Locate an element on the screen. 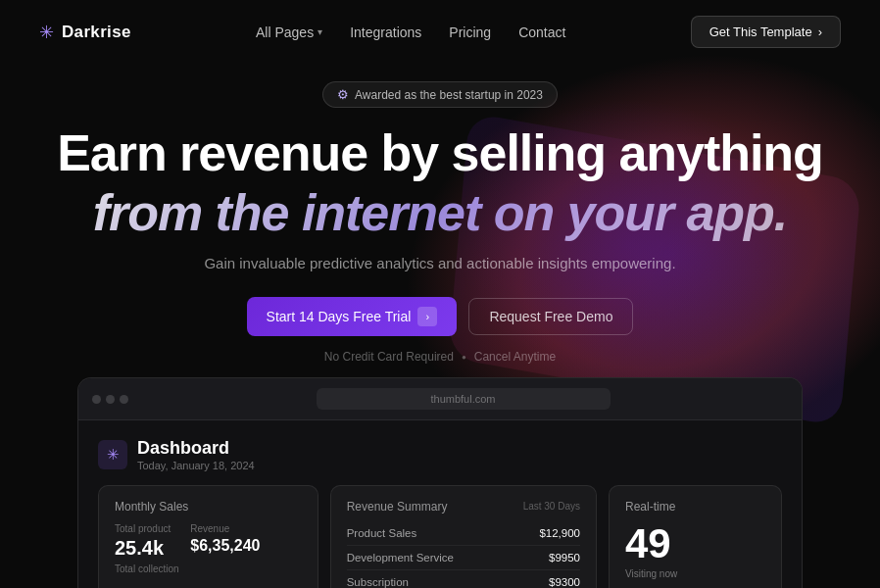 The width and height of the screenshot is (880, 588). rev-row-0: Product Sales $12,900 is located at coordinates (464, 533).